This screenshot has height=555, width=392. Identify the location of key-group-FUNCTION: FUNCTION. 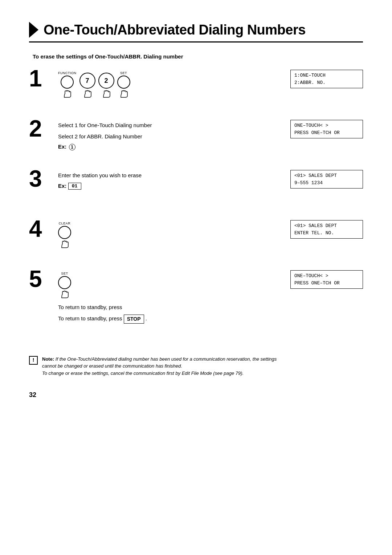
(68, 86).